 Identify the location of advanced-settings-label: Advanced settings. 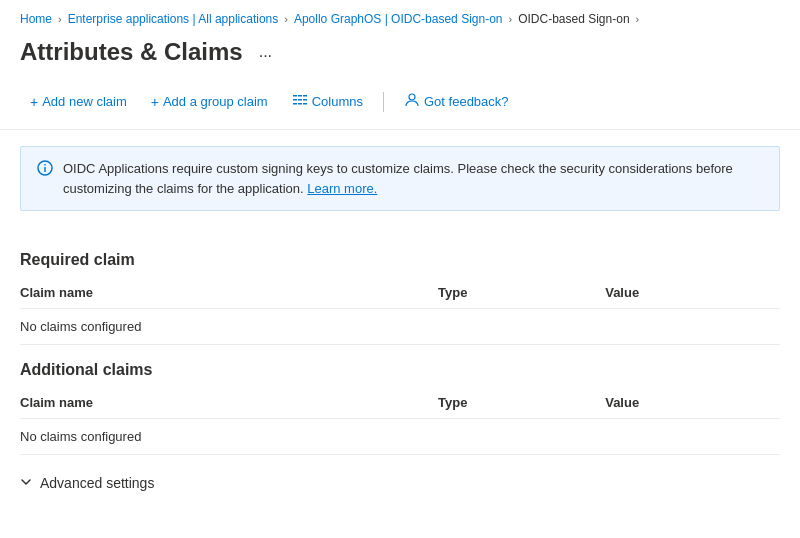
(97, 483).